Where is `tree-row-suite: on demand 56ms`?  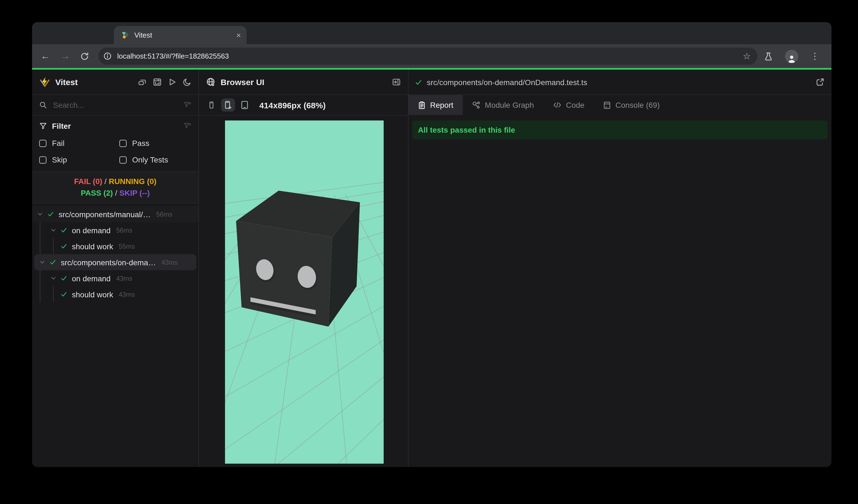 tree-row-suite: on demand 56ms is located at coordinates (115, 230).